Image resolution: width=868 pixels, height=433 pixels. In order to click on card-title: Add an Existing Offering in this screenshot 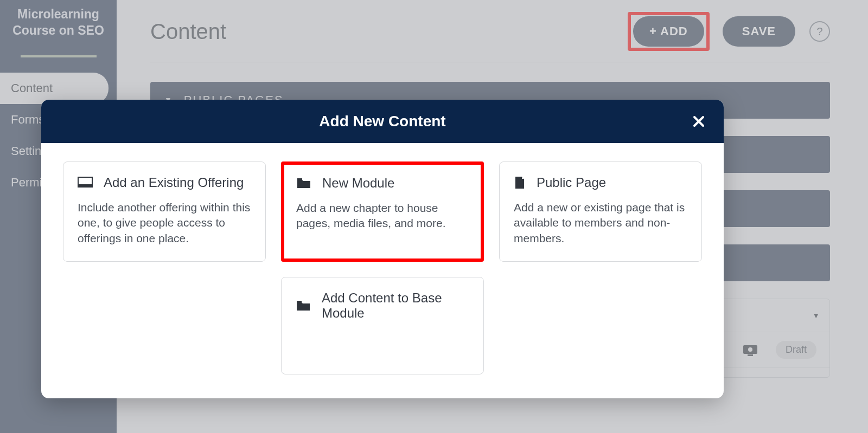, I will do `click(174, 183)`.